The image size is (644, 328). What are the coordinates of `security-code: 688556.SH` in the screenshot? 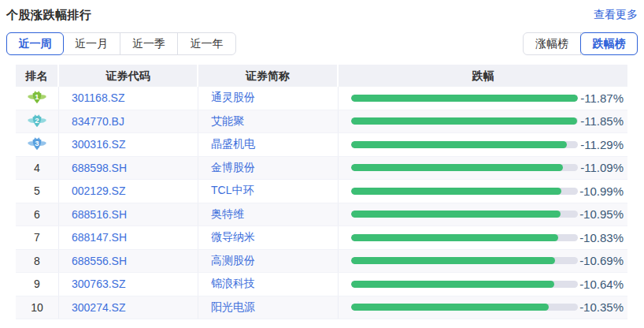 It's located at (129, 262).